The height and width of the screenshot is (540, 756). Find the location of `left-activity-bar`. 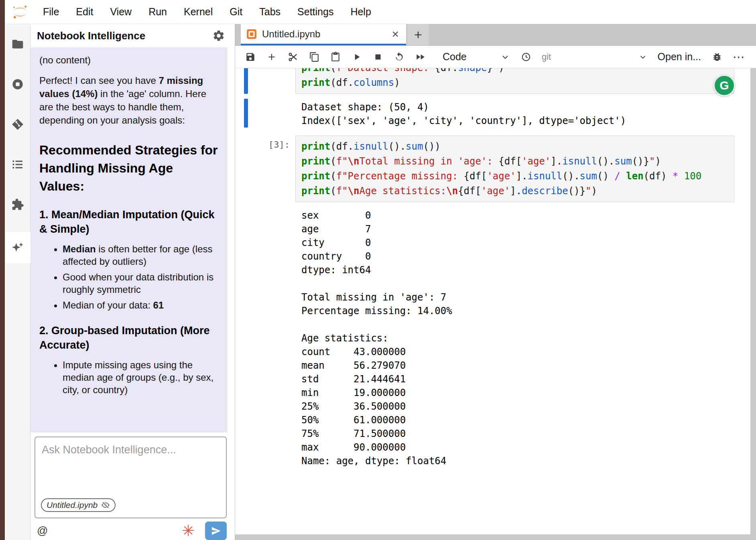

left-activity-bar is located at coordinates (18, 282).